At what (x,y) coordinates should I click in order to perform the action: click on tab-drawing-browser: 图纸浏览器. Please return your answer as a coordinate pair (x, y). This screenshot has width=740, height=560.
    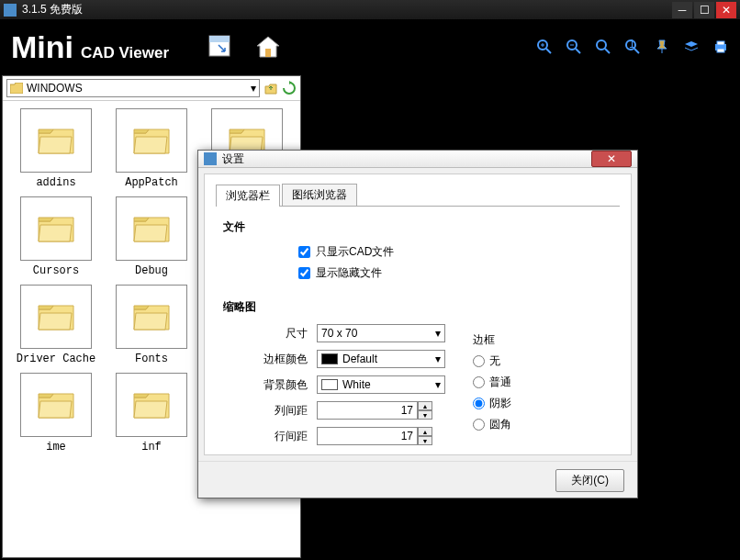
    Looking at the image, I should click on (320, 195).